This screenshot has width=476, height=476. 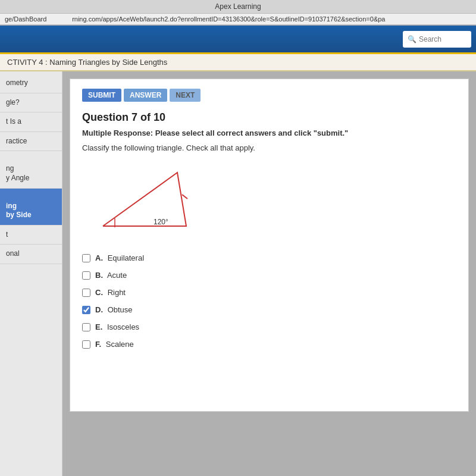 What do you see at coordinates (111, 275) in the screenshot?
I see `answer-label-b: B. Acute` at bounding box center [111, 275].